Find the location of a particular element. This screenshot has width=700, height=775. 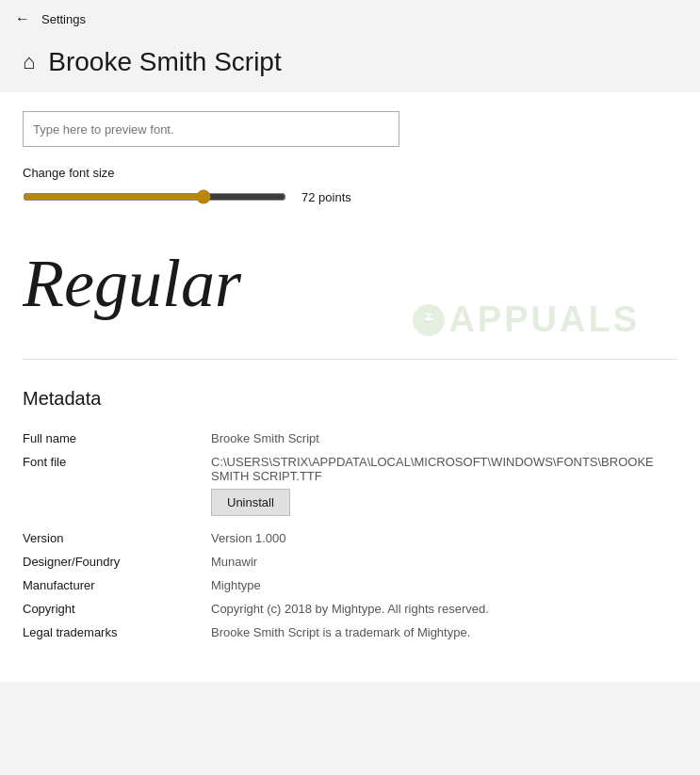

uninstall-button: Uninstall is located at coordinates (251, 503).